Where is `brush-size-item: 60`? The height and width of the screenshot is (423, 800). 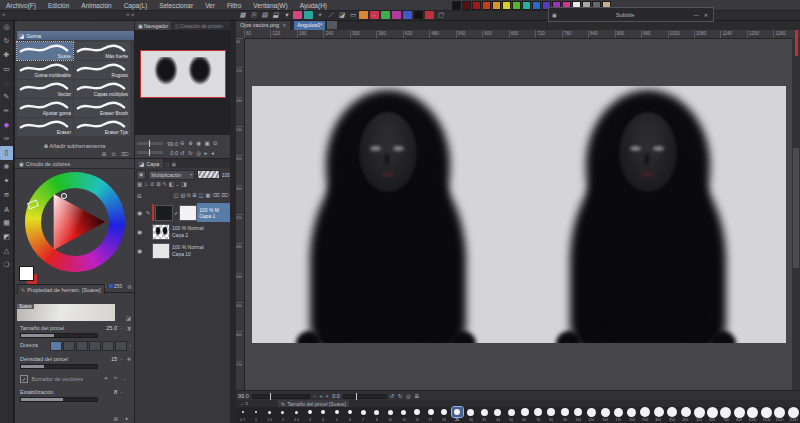 brush-size-item: 60 is located at coordinates (524, 415).